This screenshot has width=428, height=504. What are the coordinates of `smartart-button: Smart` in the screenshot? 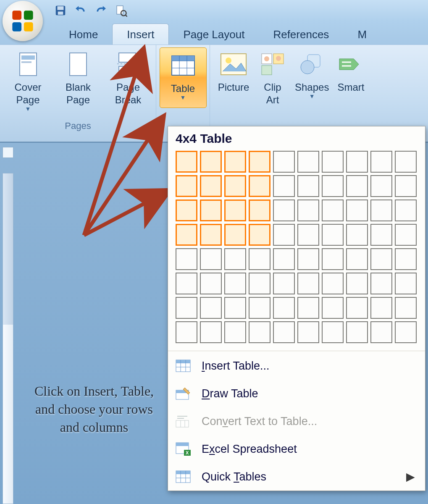 It's located at (351, 79).